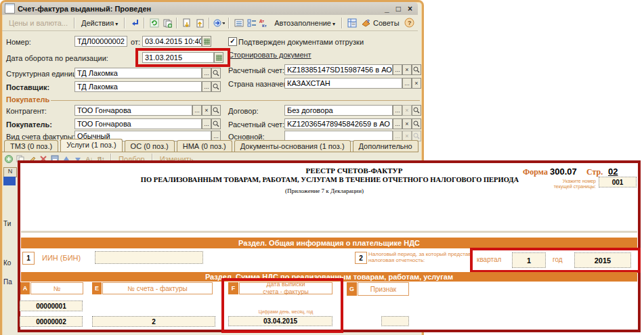  I want to click on page-number: 02, so click(613, 172).